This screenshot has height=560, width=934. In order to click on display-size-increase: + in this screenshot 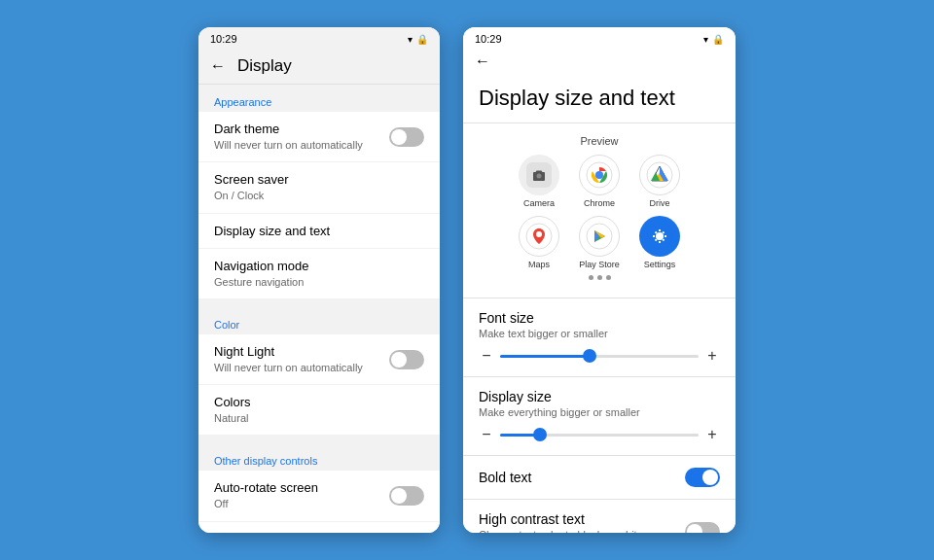, I will do `click(712, 435)`.